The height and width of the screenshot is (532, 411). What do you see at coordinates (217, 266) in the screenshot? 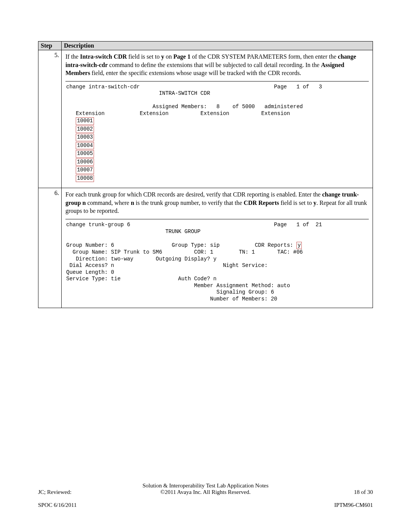
I see `term-line: Dial Access? n Night Service:` at bounding box center [217, 266].